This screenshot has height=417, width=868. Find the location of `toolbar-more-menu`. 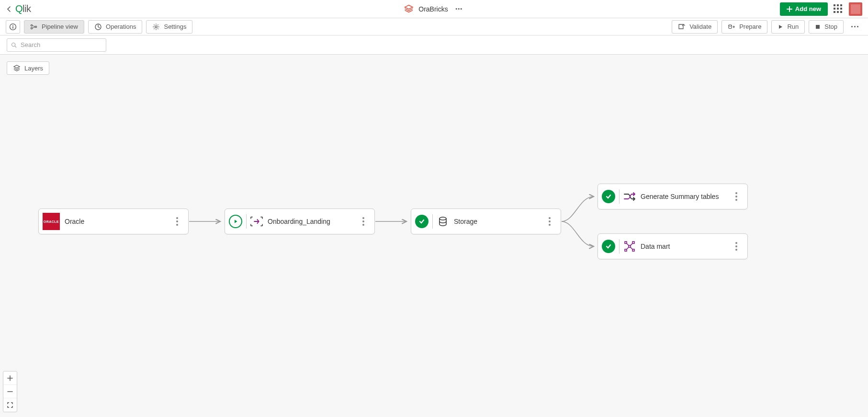

toolbar-more-menu is located at coordinates (855, 27).